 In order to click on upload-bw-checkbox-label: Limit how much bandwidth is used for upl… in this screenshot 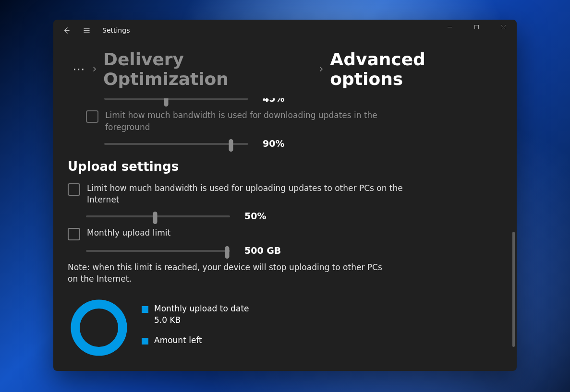, I will do `click(245, 194)`.